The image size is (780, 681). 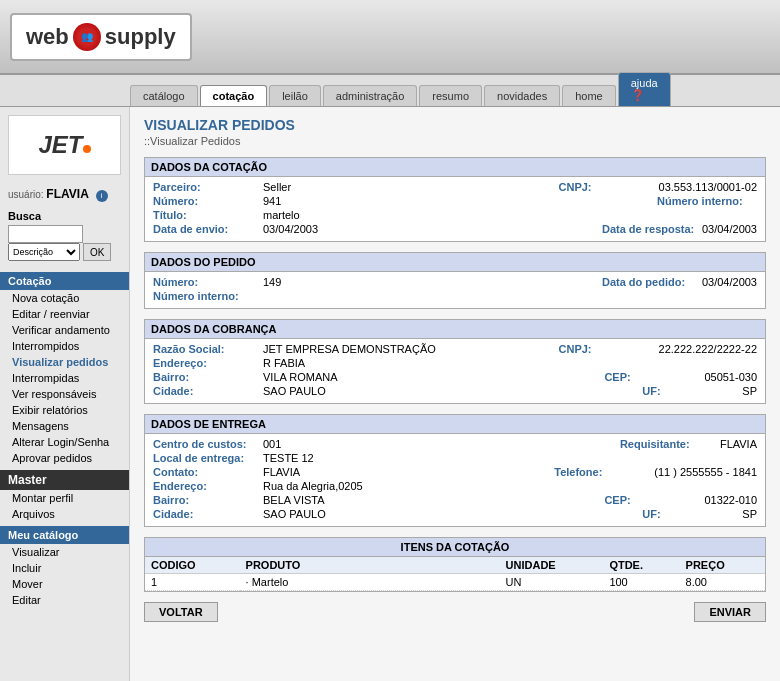 What do you see at coordinates (64, 378) in the screenshot?
I see `sidebar-item-interrompidas: Interrompidas` at bounding box center [64, 378].